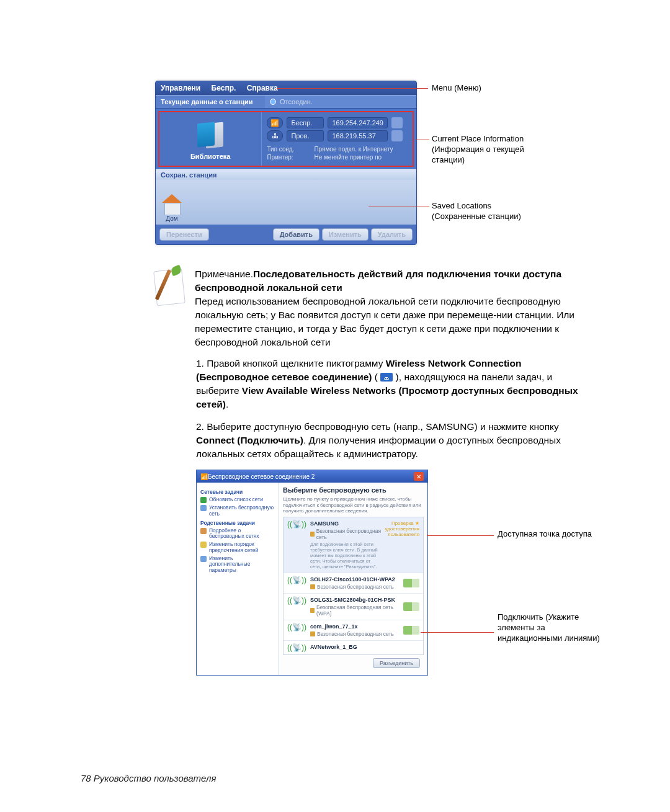  Describe the element at coordinates (171, 218) in the screenshot. I see `saved-item-label: Дом` at that location.